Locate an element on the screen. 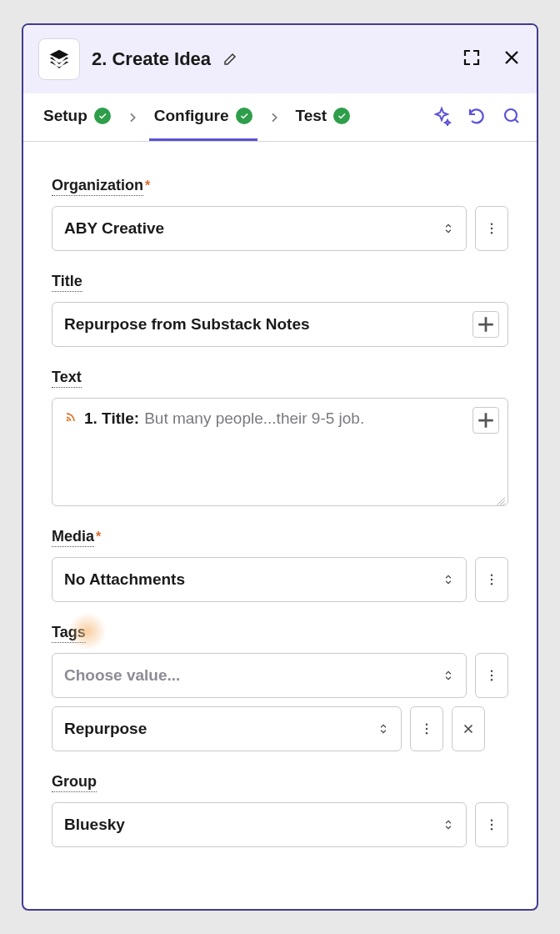 This screenshot has width=560, height=934. label-text: Text is located at coordinates (67, 379).